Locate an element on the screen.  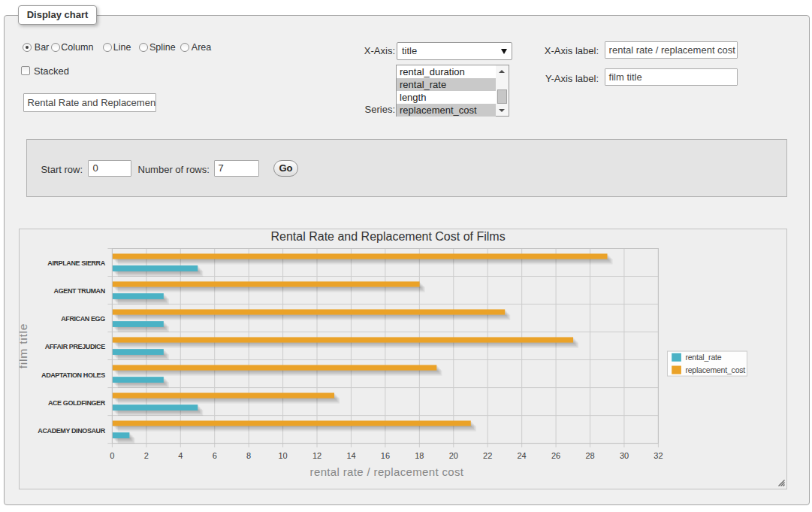
svg-text: rental_rate is located at coordinates (703, 357).